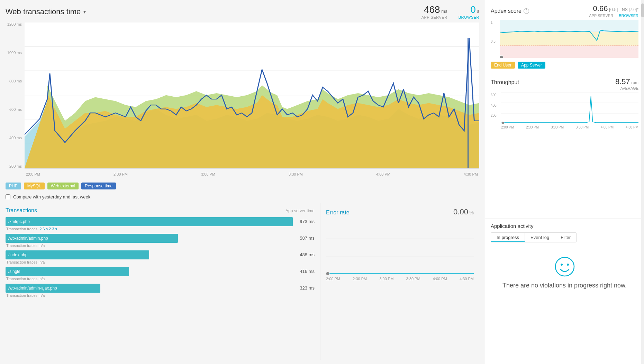  Describe the element at coordinates (300, 211) in the screenshot. I see `transactions-subtitle: App server time` at that location.